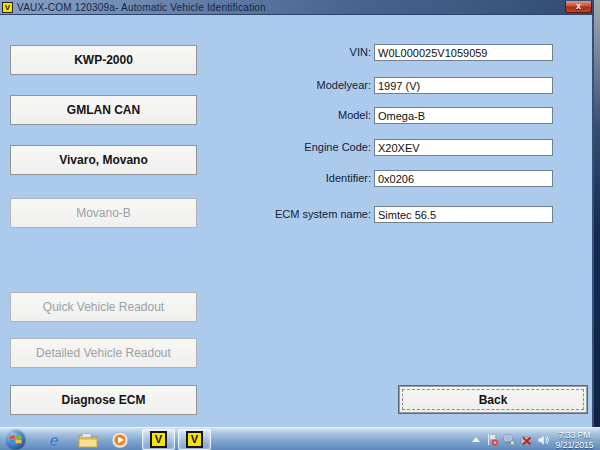 This screenshot has width=600, height=450. What do you see at coordinates (104, 353) in the screenshot?
I see `detailed-vehicle-readout-button: Detailed Vehicle Readout` at bounding box center [104, 353].